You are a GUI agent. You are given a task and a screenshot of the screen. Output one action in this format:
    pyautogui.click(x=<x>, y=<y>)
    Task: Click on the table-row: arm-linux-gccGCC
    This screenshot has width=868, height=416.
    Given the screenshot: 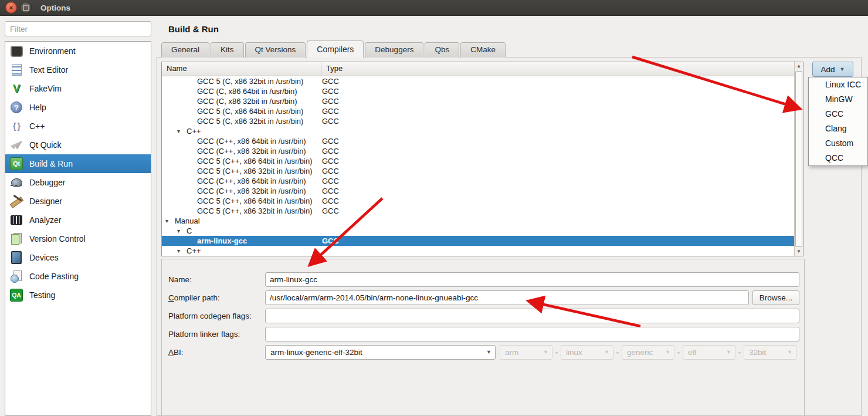 What is the action you would take?
    pyautogui.click(x=482, y=241)
    